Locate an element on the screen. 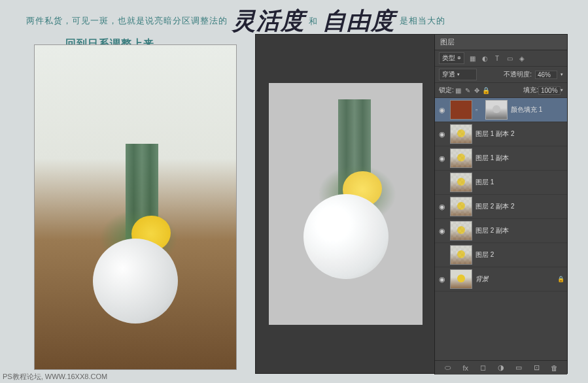 The width and height of the screenshot is (588, 383). mask-icon: ◻ is located at coordinates (483, 368).